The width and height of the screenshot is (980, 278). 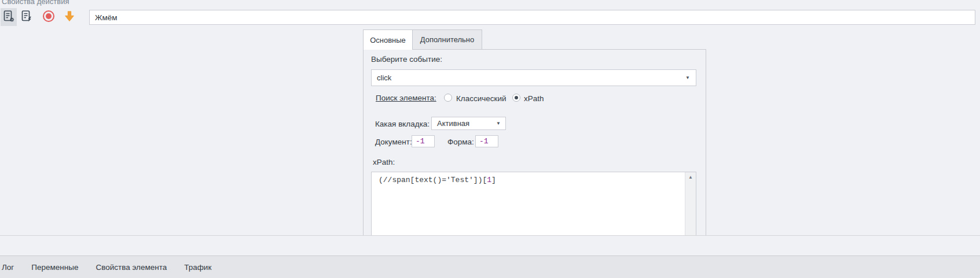 What do you see at coordinates (27, 17) in the screenshot?
I see `edit-script-button` at bounding box center [27, 17].